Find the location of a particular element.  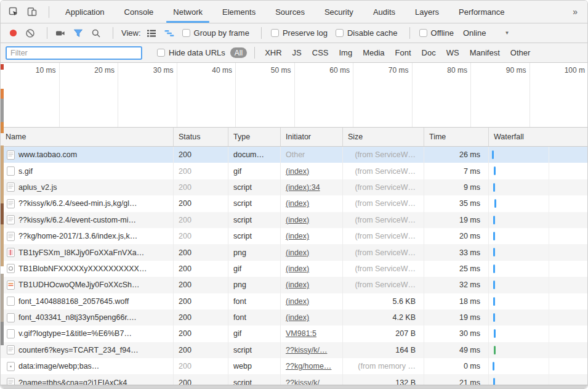

timeline-tick-label: 100 m is located at coordinates (559, 95).